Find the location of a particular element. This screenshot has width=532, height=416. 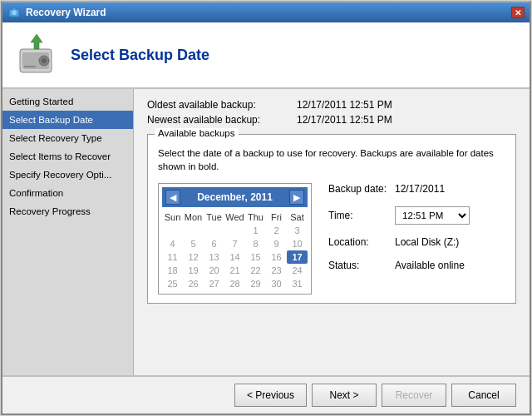

calendar-week-row: 123 is located at coordinates (234, 230).